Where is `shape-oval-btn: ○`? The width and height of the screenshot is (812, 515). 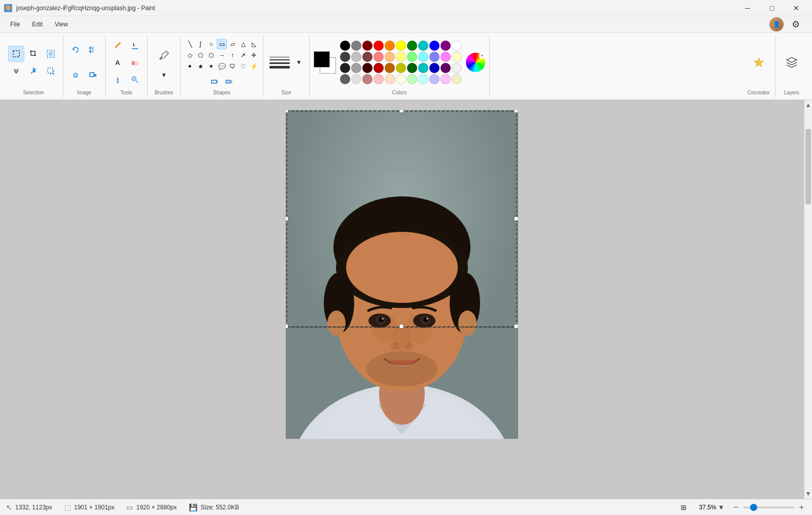 shape-oval-btn: ○ is located at coordinates (211, 44).